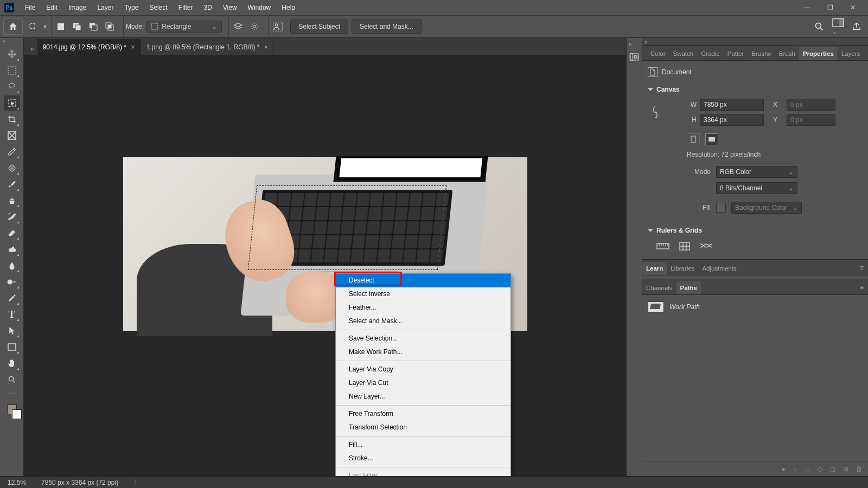  Describe the element at coordinates (12, 249) in the screenshot. I see `gradient-tool` at that location.